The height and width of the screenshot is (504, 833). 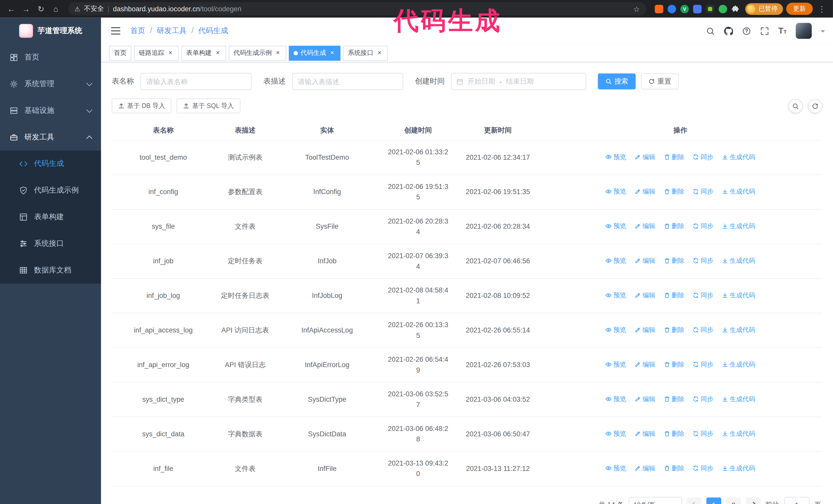 I want to click on tab: 链路追踪 ×, so click(x=156, y=53).